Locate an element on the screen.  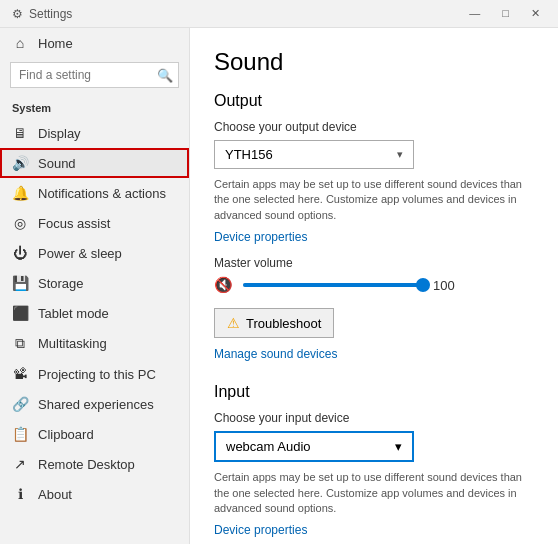
multitasking-icon: ⧉ is located at coordinates (20, 344).